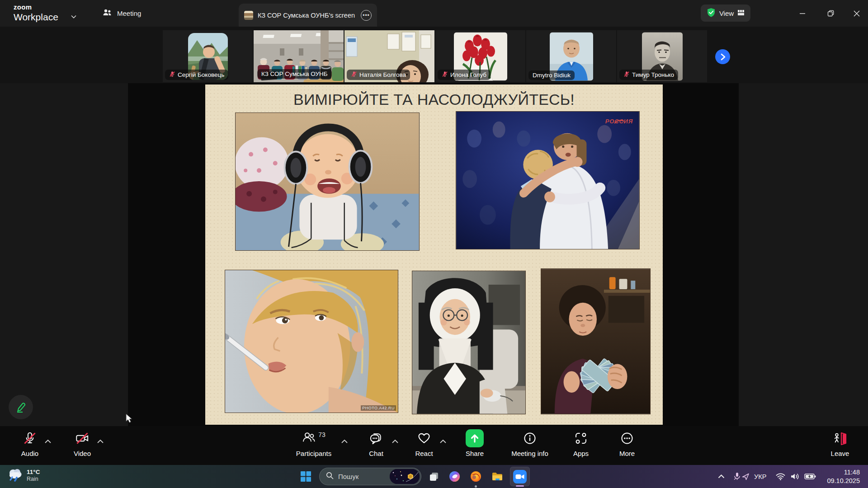 The height and width of the screenshot is (488, 868). I want to click on photo-watermark: PHOTO.A42.RU, so click(378, 408).